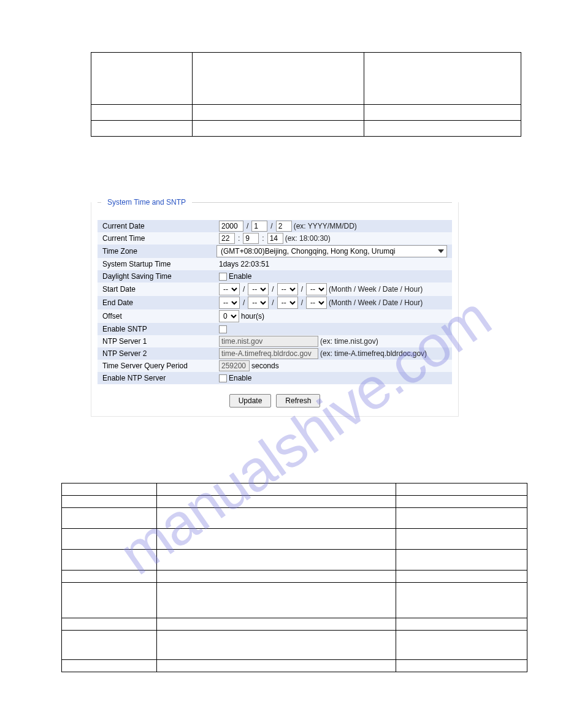 The height and width of the screenshot is (728, 563). I want to click on current-date-label: Current Date, so click(161, 226).